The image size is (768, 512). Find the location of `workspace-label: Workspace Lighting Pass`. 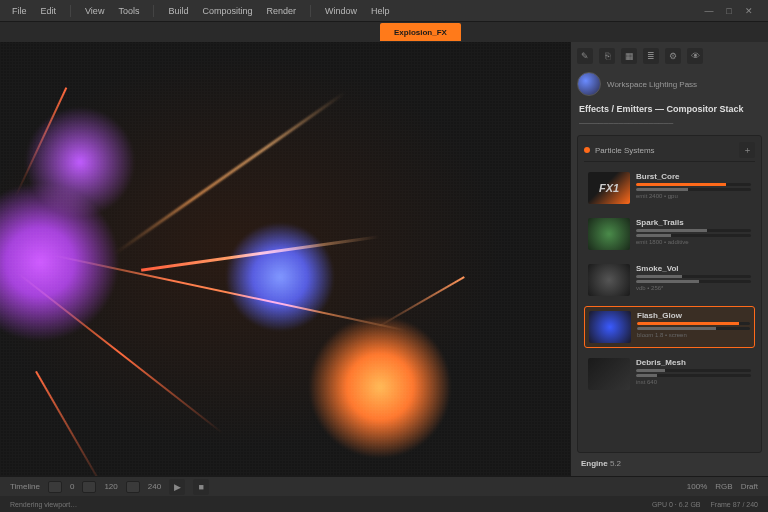

workspace-label: Workspace Lighting Pass is located at coordinates (652, 84).